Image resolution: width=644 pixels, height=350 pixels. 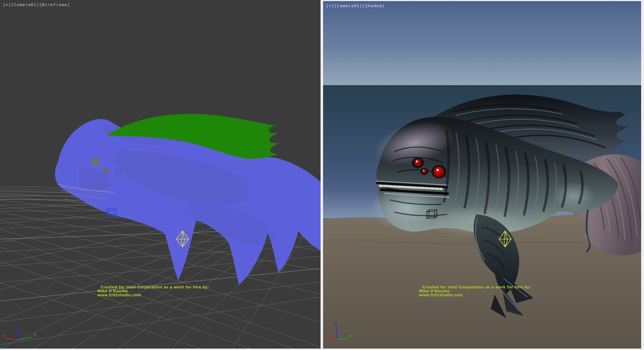 I want to click on viewport-wireframe-label: [+][Camera01][Wireframe], so click(x=36, y=5).